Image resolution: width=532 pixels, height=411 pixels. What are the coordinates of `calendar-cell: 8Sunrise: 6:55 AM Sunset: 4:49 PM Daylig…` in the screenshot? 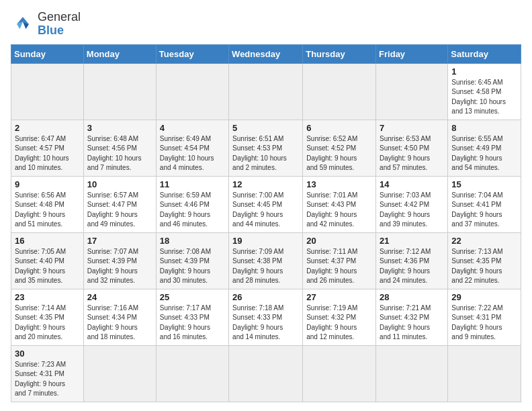 It's located at (485, 148).